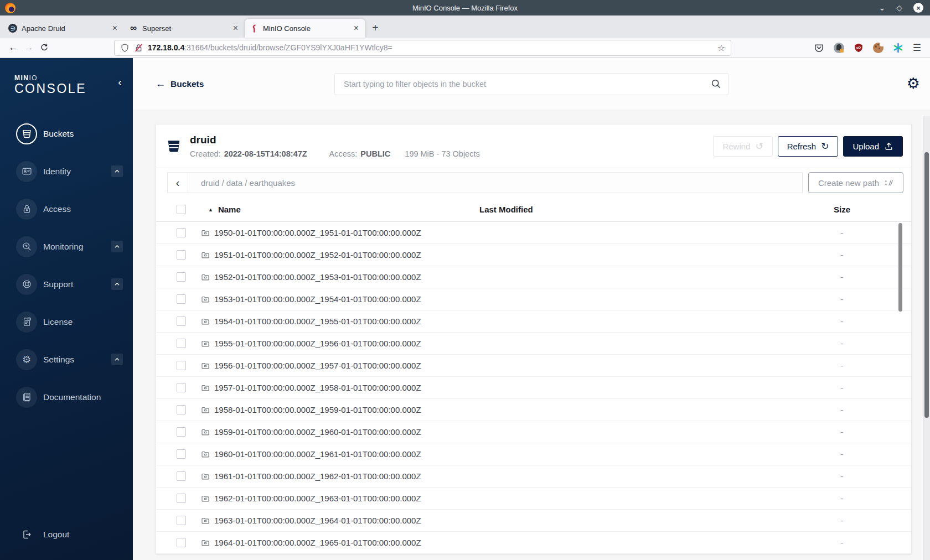  What do you see at coordinates (534, 410) in the screenshot?
I see `table-row: 1958-01-01T00:00:00.000Z_1959-01-01T00:0…` at bounding box center [534, 410].